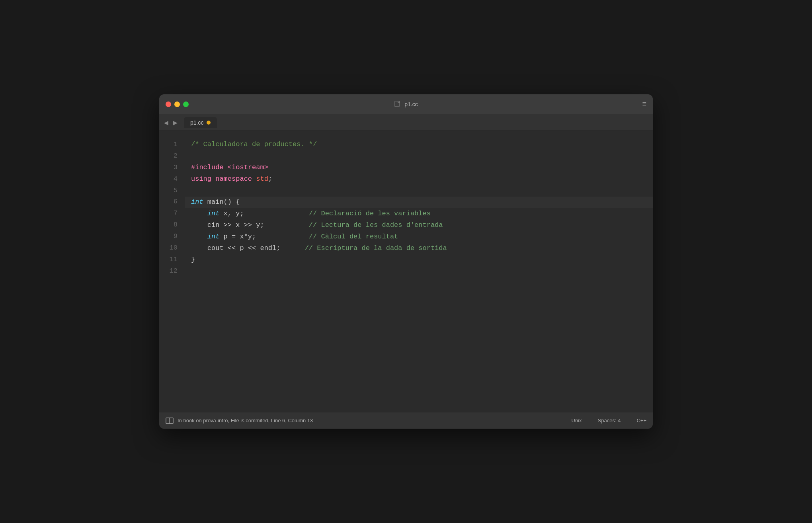 Image resolution: width=812 pixels, height=523 pixels. What do you see at coordinates (419, 168) in the screenshot?
I see `code-line-3: #include <iostream>` at bounding box center [419, 168].